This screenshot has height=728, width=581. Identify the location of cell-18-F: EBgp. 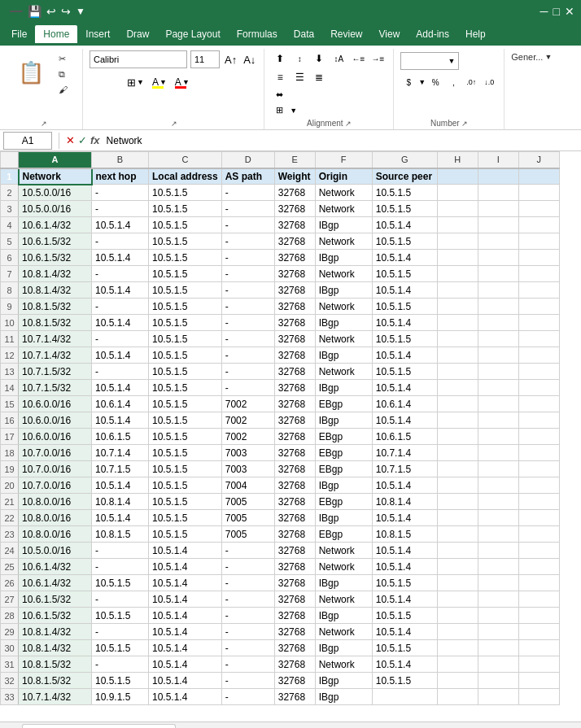
(343, 453).